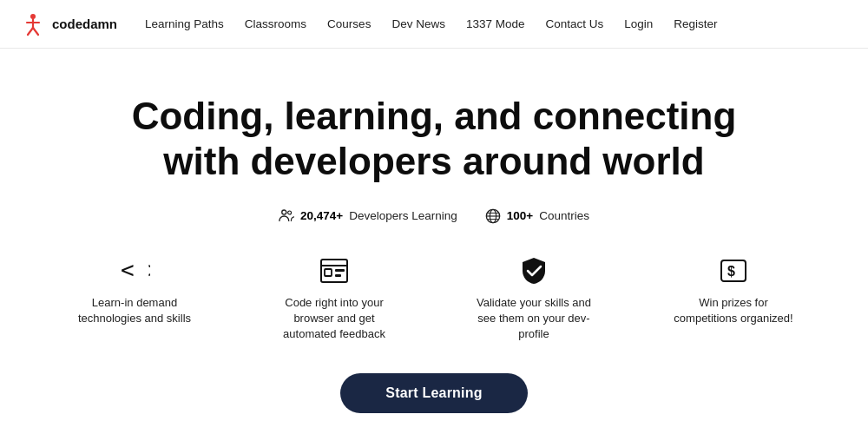 Image resolution: width=868 pixels, height=434 pixels. Describe the element at coordinates (321, 215) in the screenshot. I see `stat-developers-number: 20,474+` at that location.